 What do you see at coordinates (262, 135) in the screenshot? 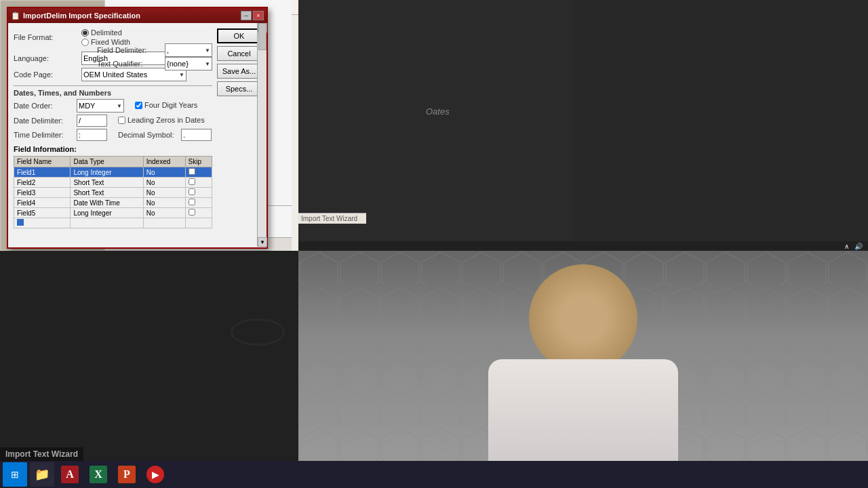
I see `dialog-scrollbar: ▲ ▼` at bounding box center [262, 135].